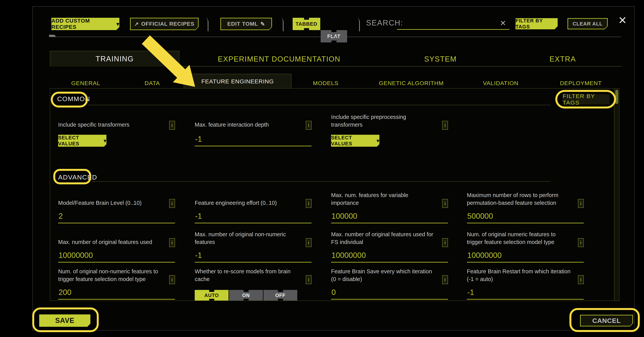 This screenshot has height=337, width=644. I want to click on field-include-preprocessing-transformers: Include specific preprocessing transform…, so click(390, 129).